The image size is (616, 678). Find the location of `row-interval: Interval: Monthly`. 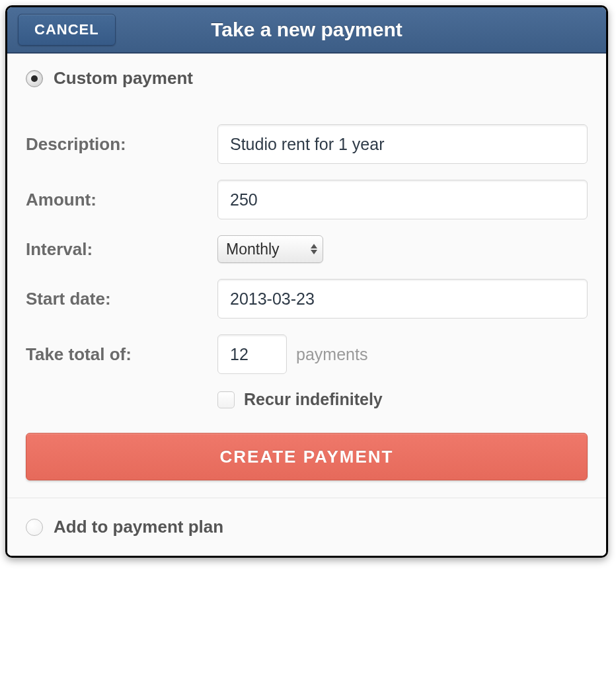

row-interval: Interval: Monthly is located at coordinates (307, 249).